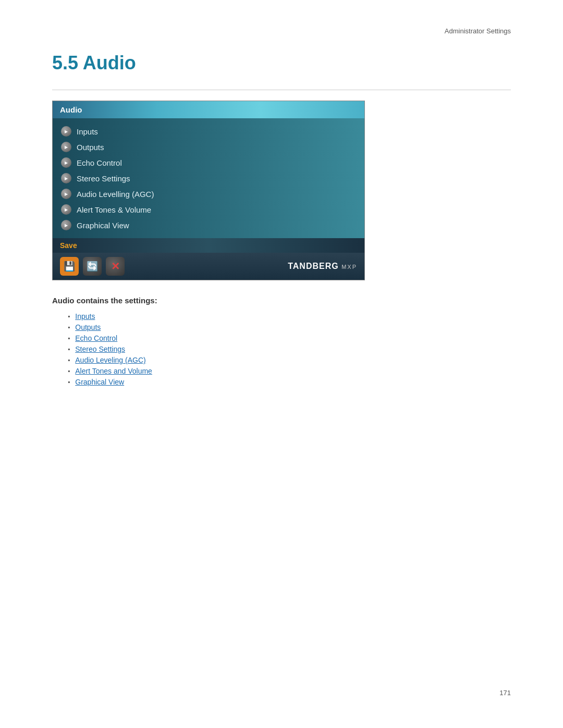 The width and height of the screenshot is (563, 728). Describe the element at coordinates (209, 225) in the screenshot. I see `menu-item-graphical-view: Graphical View` at that location.